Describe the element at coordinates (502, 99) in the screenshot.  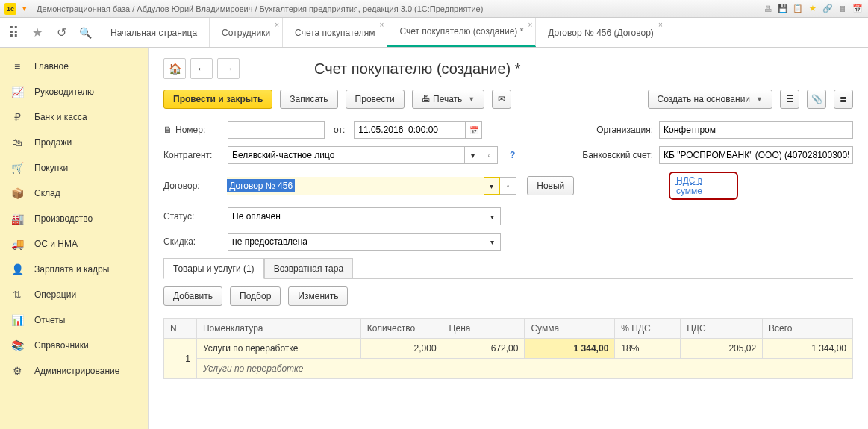
I see `email-button: ✉` at that location.